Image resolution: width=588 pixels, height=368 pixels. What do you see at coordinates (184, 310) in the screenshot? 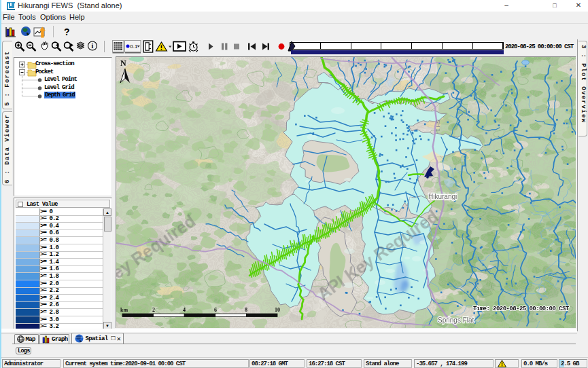
I see `svg-text: 4` at bounding box center [184, 310].